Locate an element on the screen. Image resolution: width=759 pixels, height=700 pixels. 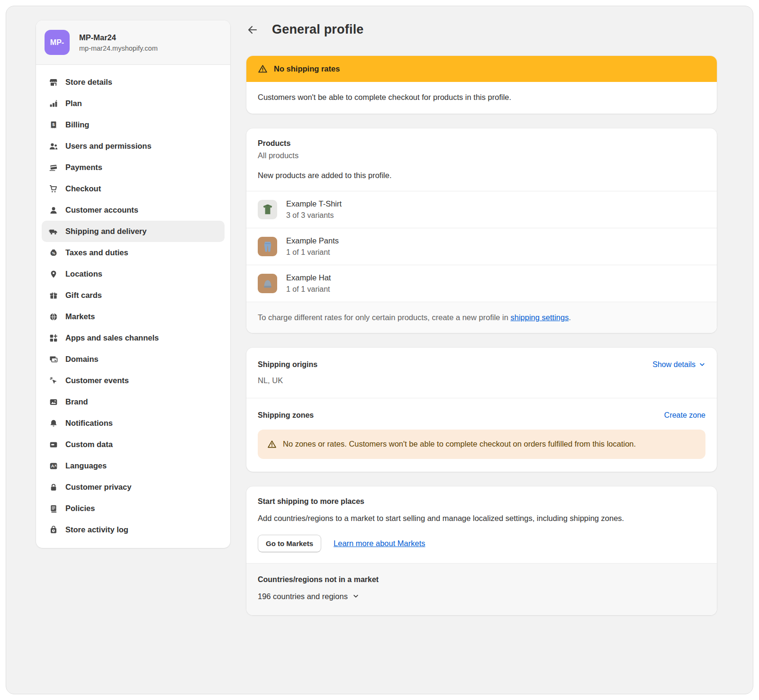
shipping-origins-zones-card: Shipping origins Show details NL, UK Shi… is located at coordinates (481, 410).